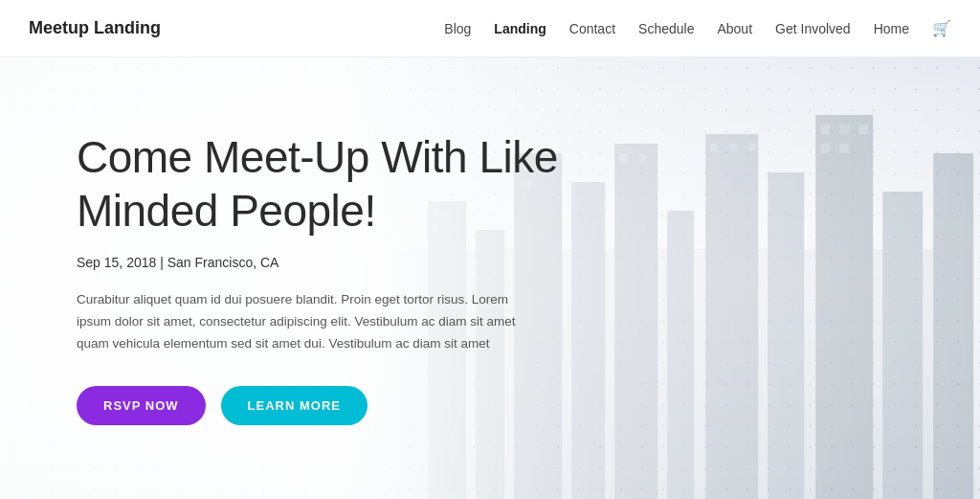 This screenshot has width=980, height=499. I want to click on nav-home: Home, so click(892, 29).